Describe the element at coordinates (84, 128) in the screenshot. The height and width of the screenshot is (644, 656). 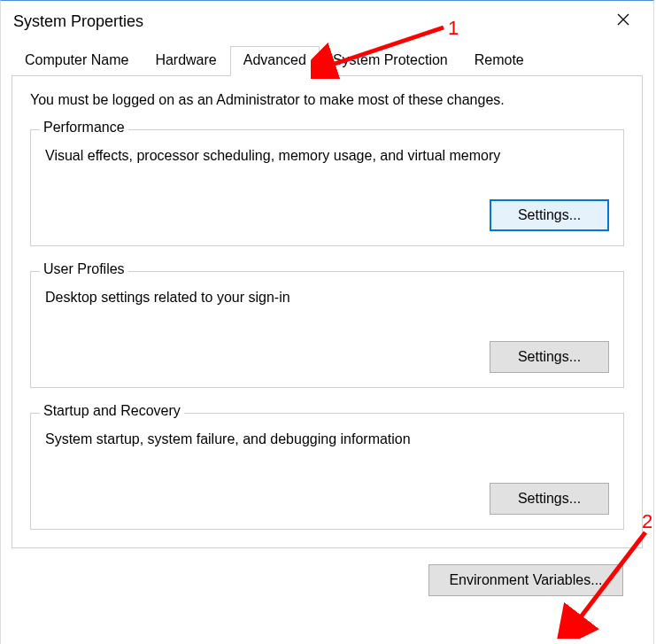
I see `groupbox-performance-legend: Performance` at that location.